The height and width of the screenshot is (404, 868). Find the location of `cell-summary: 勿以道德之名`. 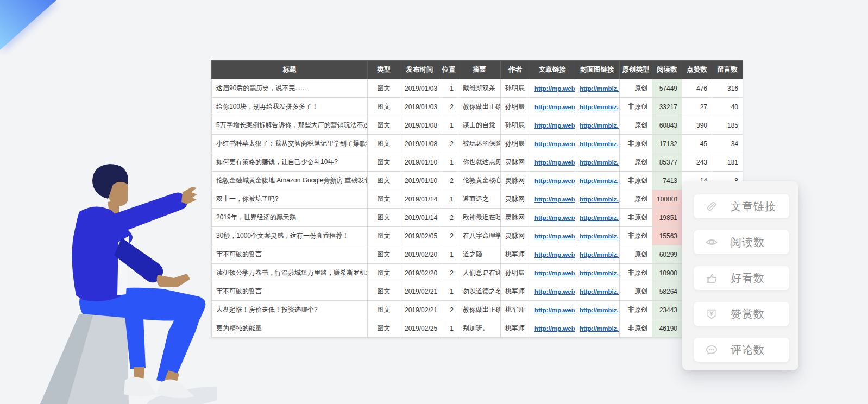

cell-summary: 勿以道德之名 is located at coordinates (480, 292).